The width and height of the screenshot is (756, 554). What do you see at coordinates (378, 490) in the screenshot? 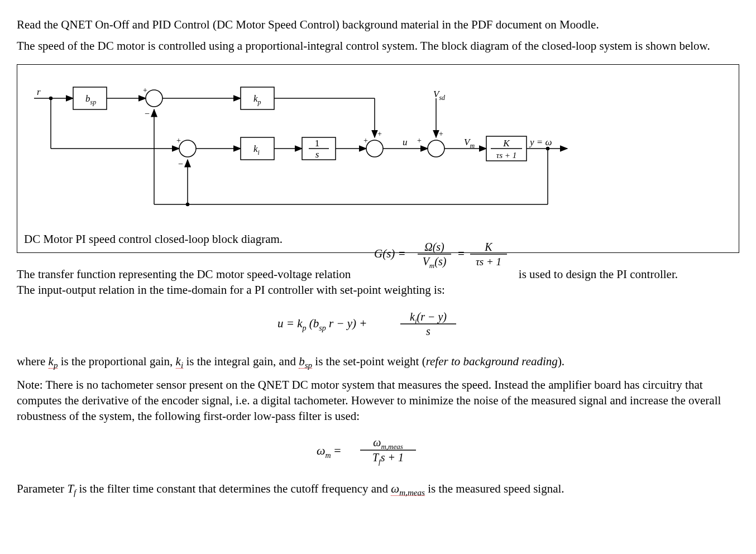
I see `paragraph-filter: Parameter Tf is the filter time constant…` at bounding box center [378, 490].